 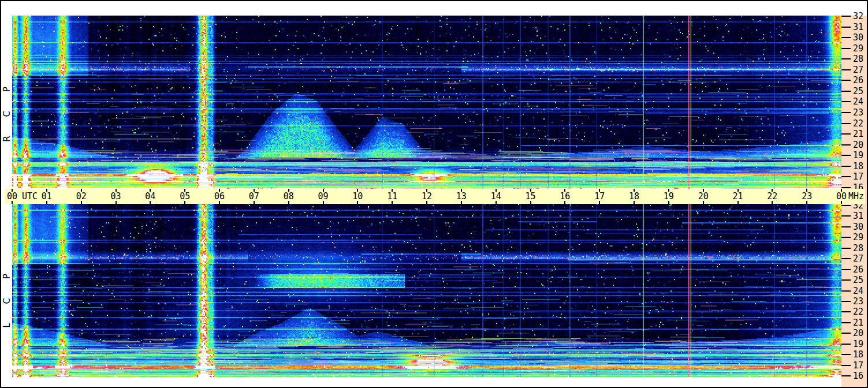 I want to click on hour-label: 03, so click(x=116, y=196).